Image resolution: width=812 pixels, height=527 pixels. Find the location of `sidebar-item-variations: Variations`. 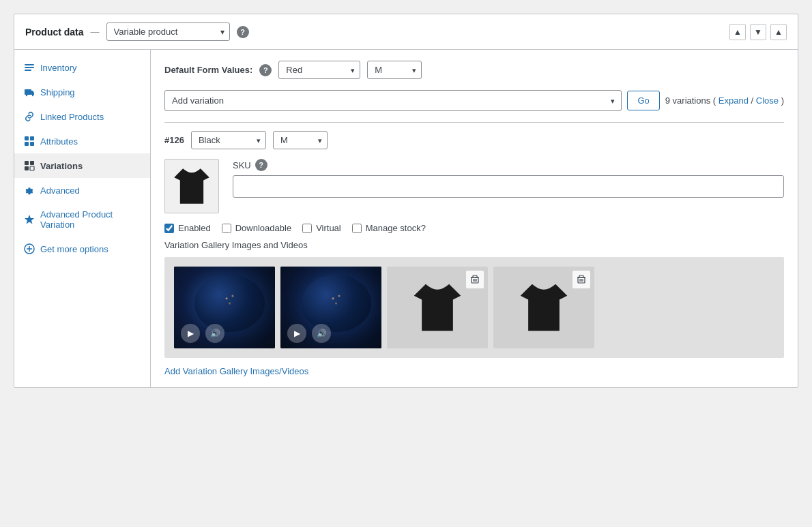

sidebar-item-variations: Variations is located at coordinates (82, 166).